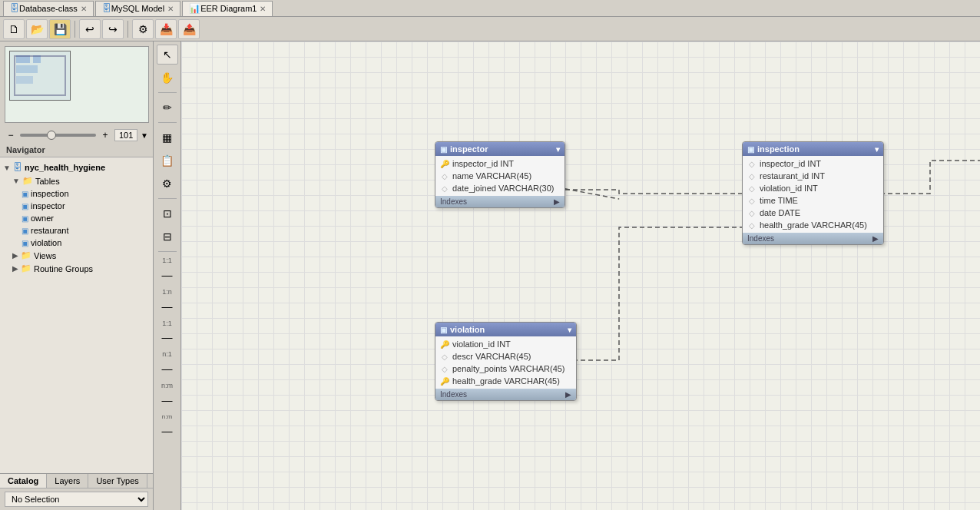 This screenshot has width=980, height=510. Describe the element at coordinates (813, 213) in the screenshot. I see `field-inspection-date: ◇ date DATE` at that location.